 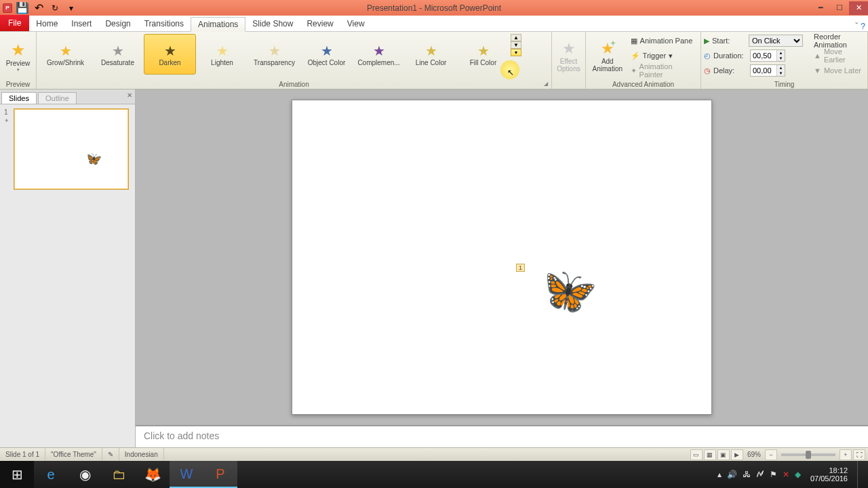 What do you see at coordinates (737, 455) in the screenshot?
I see `view-slideshow-button: ▶` at bounding box center [737, 455].